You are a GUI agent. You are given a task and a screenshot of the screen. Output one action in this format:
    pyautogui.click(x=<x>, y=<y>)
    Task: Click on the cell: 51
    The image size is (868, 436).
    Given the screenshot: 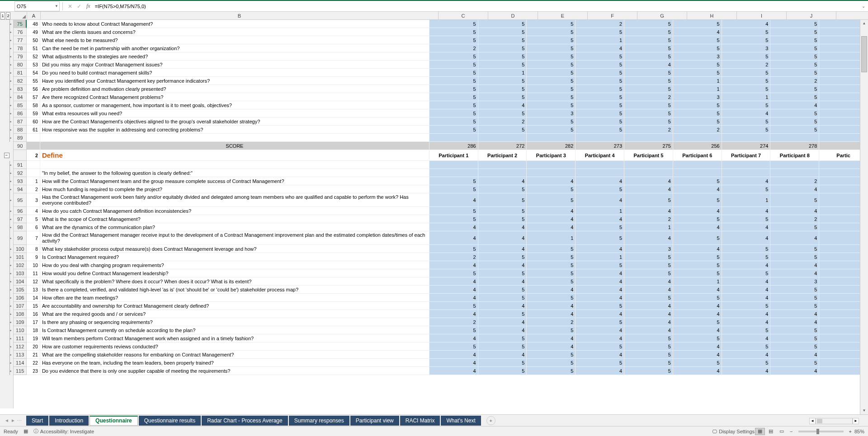 What is the action you would take?
    pyautogui.click(x=33, y=48)
    